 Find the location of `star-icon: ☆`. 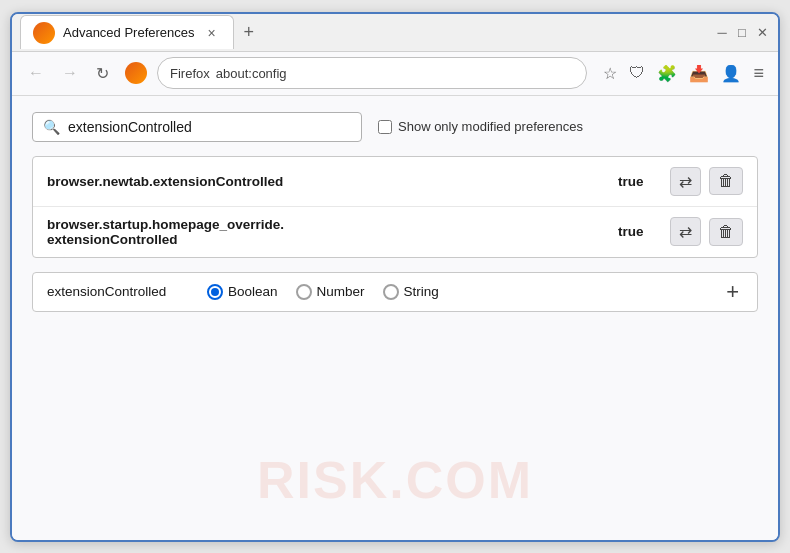

star-icon: ☆ is located at coordinates (610, 74).